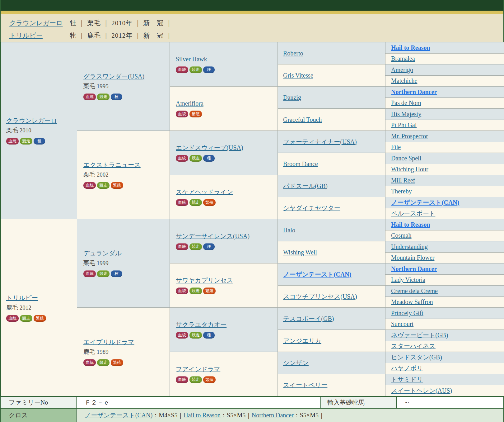 This screenshot has width=504, height=422. What do you see at coordinates (22, 298) in the screenshot?
I see `horse-link: トリルビー` at bounding box center [22, 298].